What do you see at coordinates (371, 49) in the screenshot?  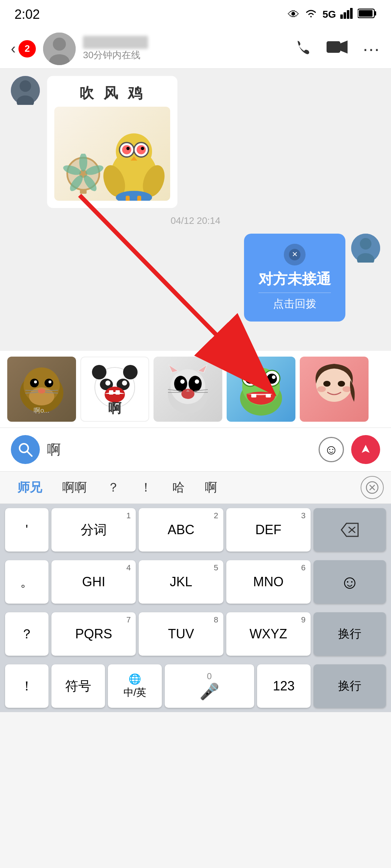 I see `more-options-button: ···` at bounding box center [371, 49].